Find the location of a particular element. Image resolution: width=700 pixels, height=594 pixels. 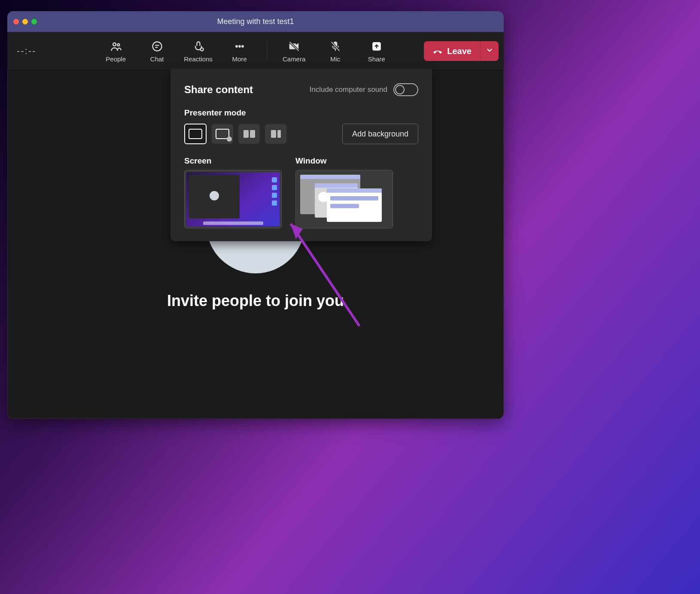

window-minimize-button is located at coordinates (25, 21).